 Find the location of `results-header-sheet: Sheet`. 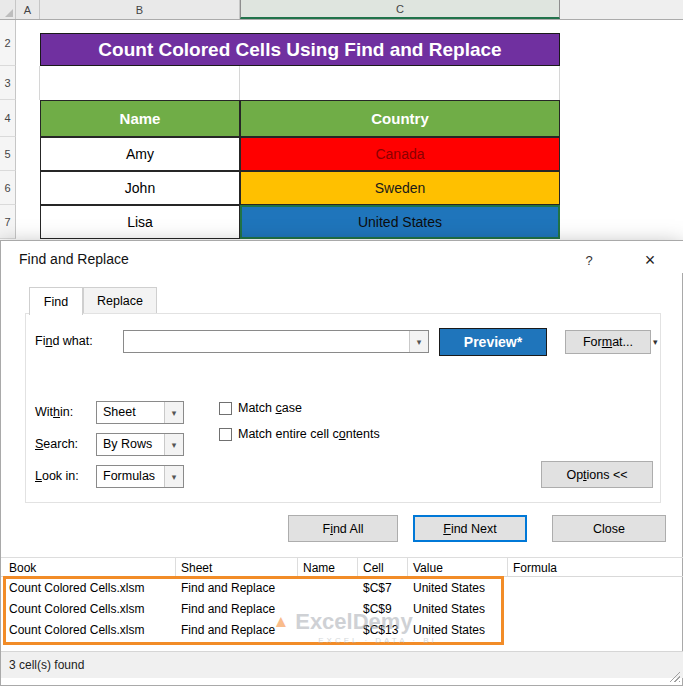

results-header-sheet: Sheet is located at coordinates (196, 568).